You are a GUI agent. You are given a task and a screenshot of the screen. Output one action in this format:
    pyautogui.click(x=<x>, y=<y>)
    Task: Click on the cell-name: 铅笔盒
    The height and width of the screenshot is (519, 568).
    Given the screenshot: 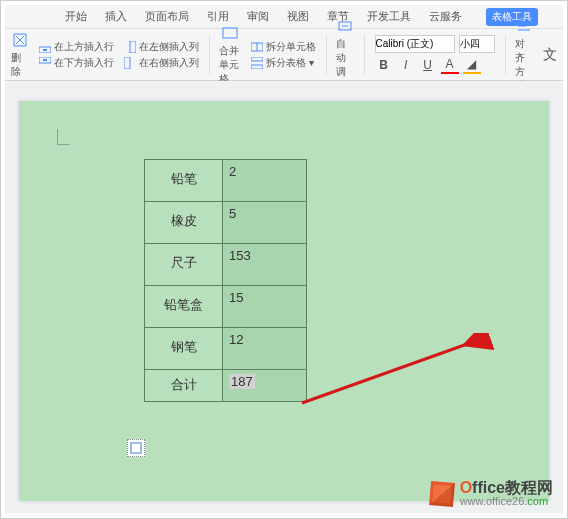 What is the action you would take?
    pyautogui.click(x=184, y=307)
    